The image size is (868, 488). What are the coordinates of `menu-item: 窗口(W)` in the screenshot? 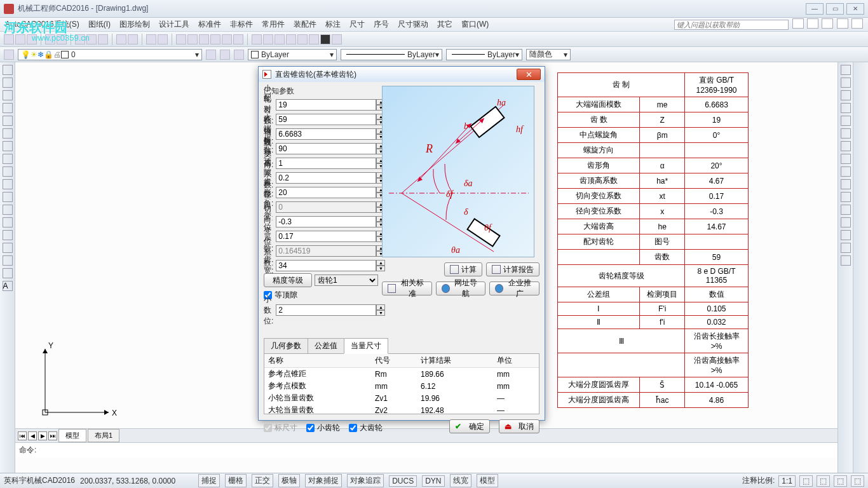 It's located at (475, 24).